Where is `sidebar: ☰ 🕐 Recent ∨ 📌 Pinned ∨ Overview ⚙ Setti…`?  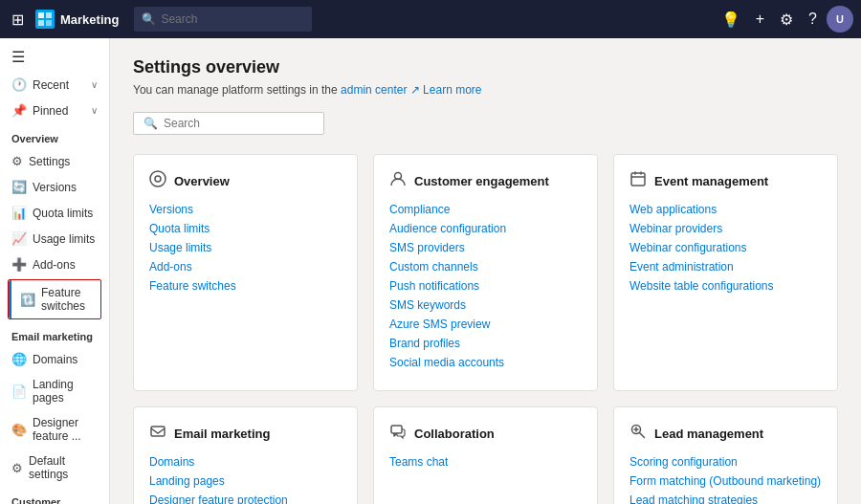 sidebar: ☰ 🕐 Recent ∨ 📌 Pinned ∨ Overview ⚙ Setti… is located at coordinates (55, 272).